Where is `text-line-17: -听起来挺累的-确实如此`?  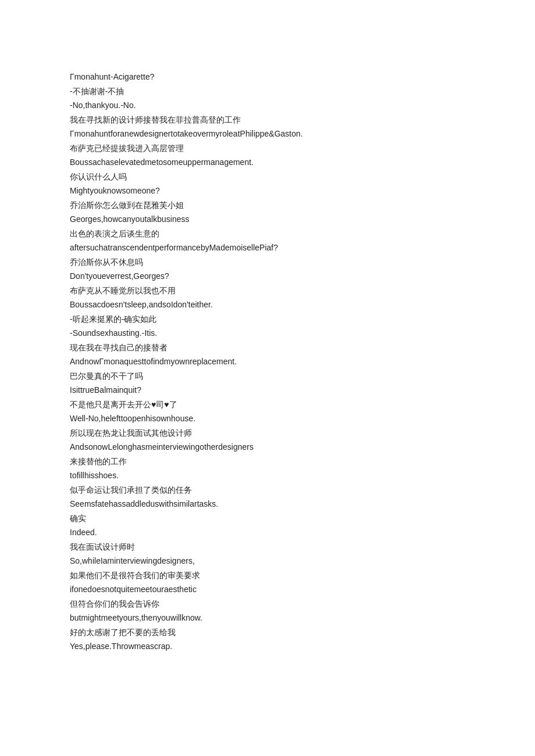
text-line-17: -听起来挺累的-确实如此 is located at coordinates (268, 320).